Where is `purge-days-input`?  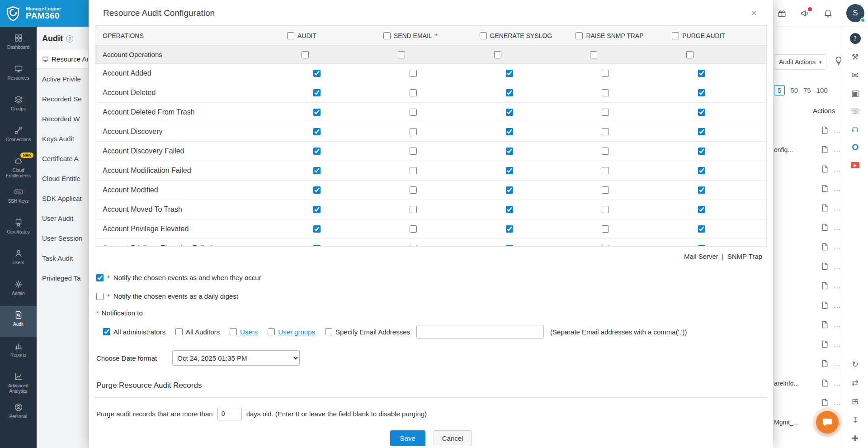 purge-days-input is located at coordinates (230, 414).